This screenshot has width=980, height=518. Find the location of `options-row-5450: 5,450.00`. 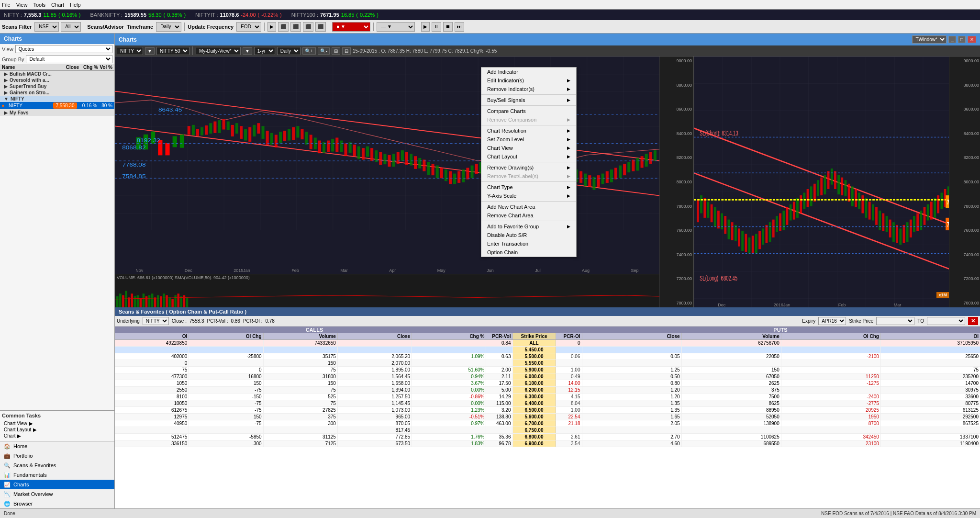

options-row-5450: 5,450.00 is located at coordinates (547, 350).